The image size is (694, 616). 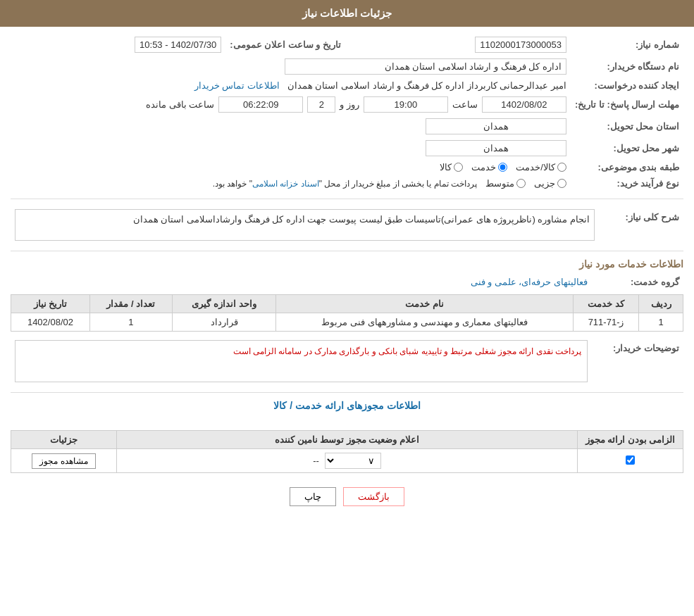 What do you see at coordinates (424, 322) in the screenshot?
I see `row-name: فعالیتهای معماری و مهندسی و مشاورههای فن…` at bounding box center [424, 322].